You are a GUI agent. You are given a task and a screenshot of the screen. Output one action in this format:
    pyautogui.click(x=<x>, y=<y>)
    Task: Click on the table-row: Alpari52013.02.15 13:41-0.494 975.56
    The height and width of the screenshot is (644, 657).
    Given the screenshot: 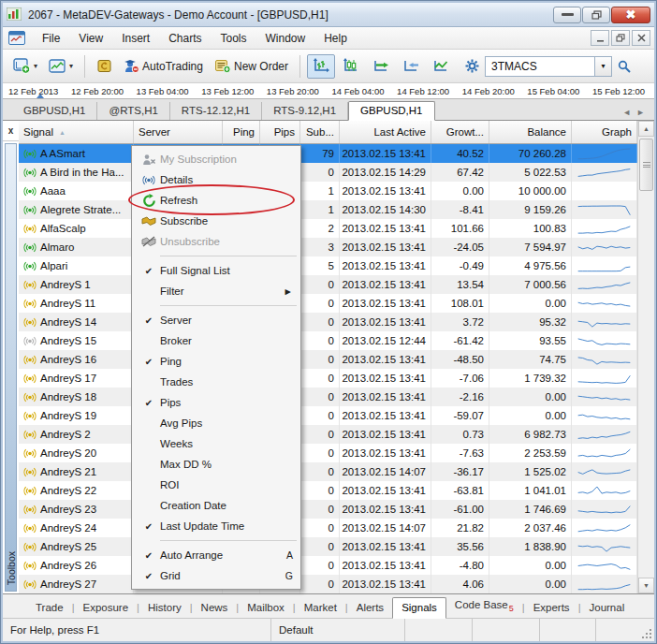 What is the action you would take?
    pyautogui.click(x=328, y=266)
    